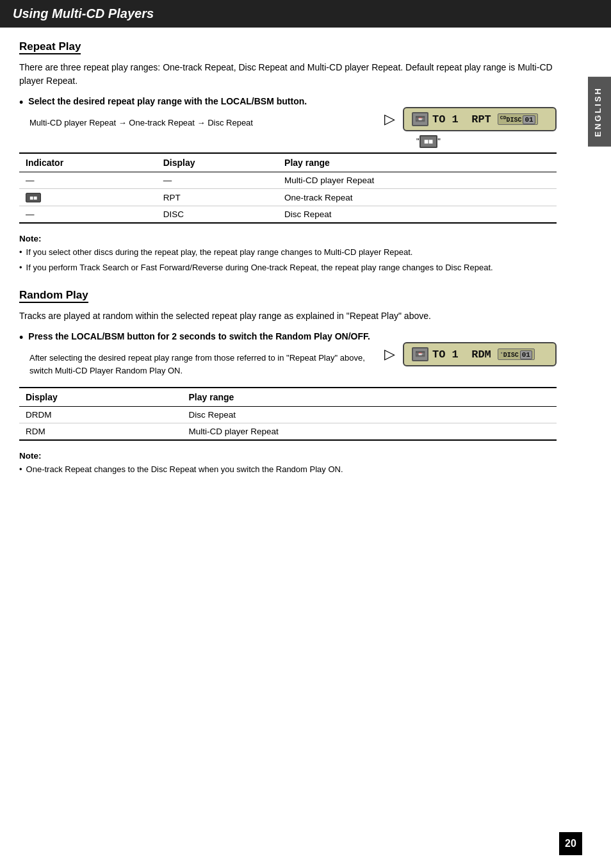 The width and height of the screenshot is (611, 868). Describe the element at coordinates (517, 119) in the screenshot. I see `lcd-disc-badge: CDDISC01` at that location.